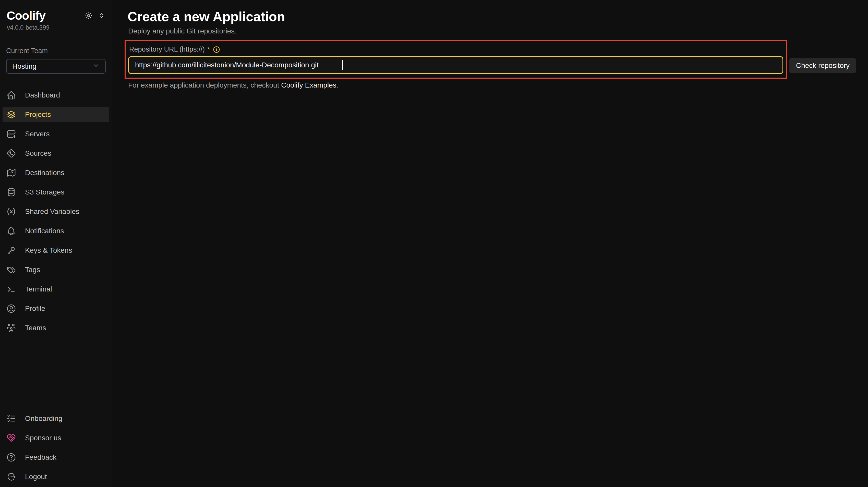 The width and height of the screenshot is (868, 487). I want to click on terminal-icon, so click(11, 289).